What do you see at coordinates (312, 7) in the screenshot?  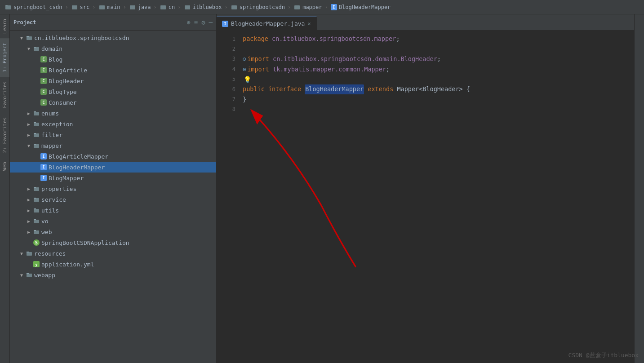 I see `breadcrumb-mapper: mapper` at bounding box center [312, 7].